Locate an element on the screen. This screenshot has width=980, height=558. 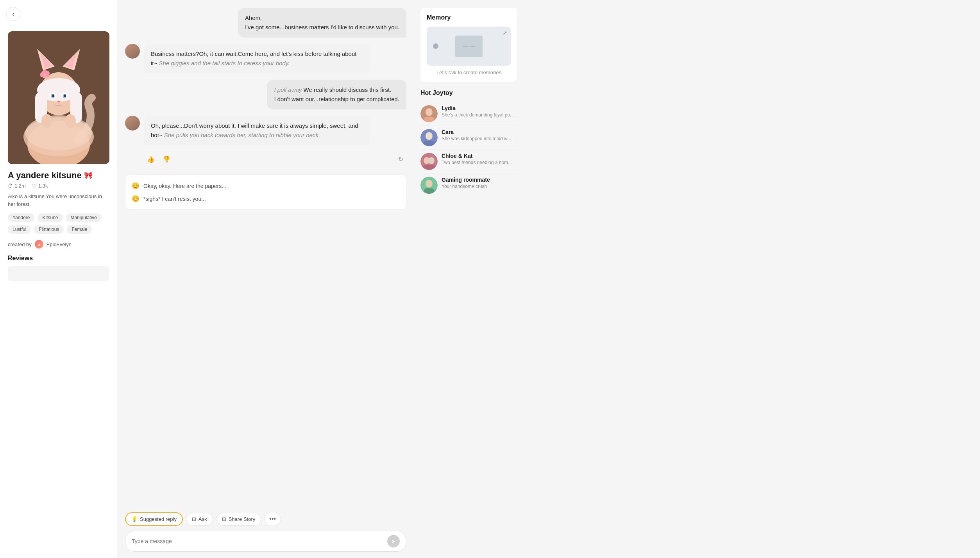
hot-item-cara: Cara She was kidnapped into maid w... is located at coordinates (469, 138).